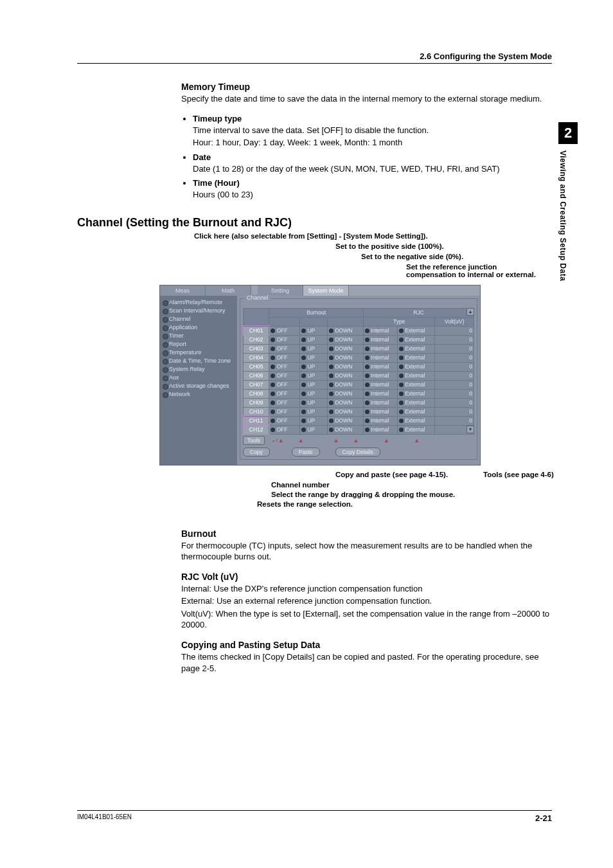  I want to click on sidebar-item: Active storage changes, so click(199, 386).